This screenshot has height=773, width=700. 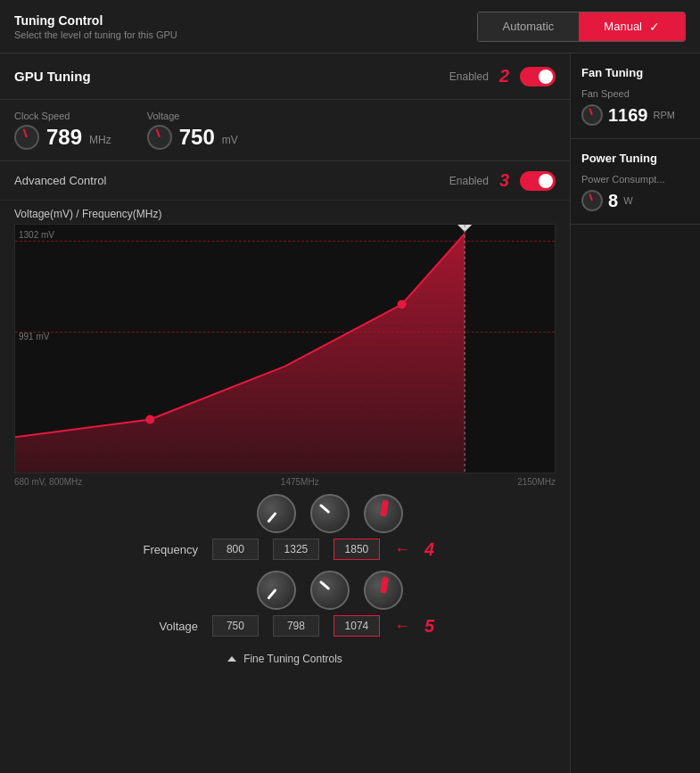 What do you see at coordinates (505, 180) in the screenshot?
I see `annotation-3: 3` at bounding box center [505, 180].